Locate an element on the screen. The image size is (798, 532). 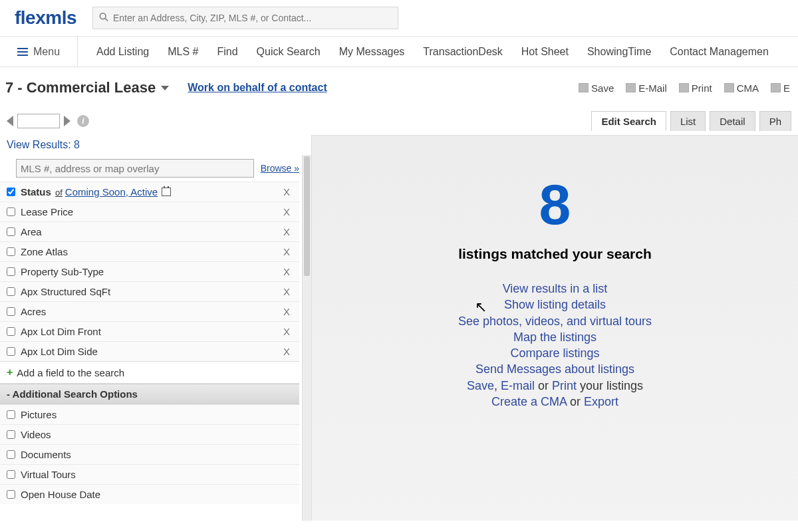
link-show-details: Show listing details is located at coordinates (555, 305).